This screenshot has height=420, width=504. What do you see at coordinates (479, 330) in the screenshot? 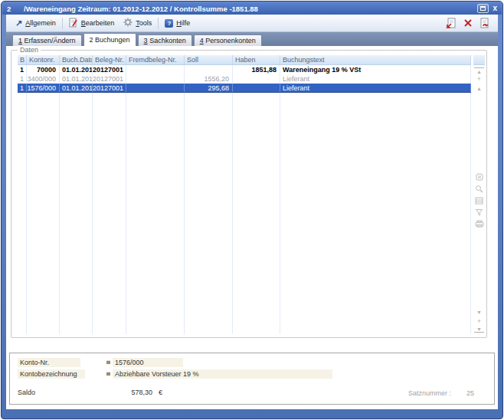
I see `last-row-icon: ▼` at bounding box center [479, 330].